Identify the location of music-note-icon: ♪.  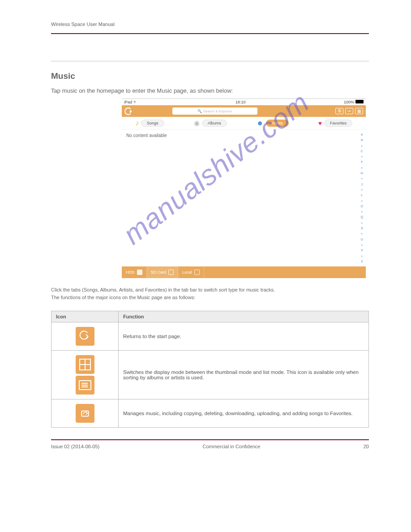
(137, 123).